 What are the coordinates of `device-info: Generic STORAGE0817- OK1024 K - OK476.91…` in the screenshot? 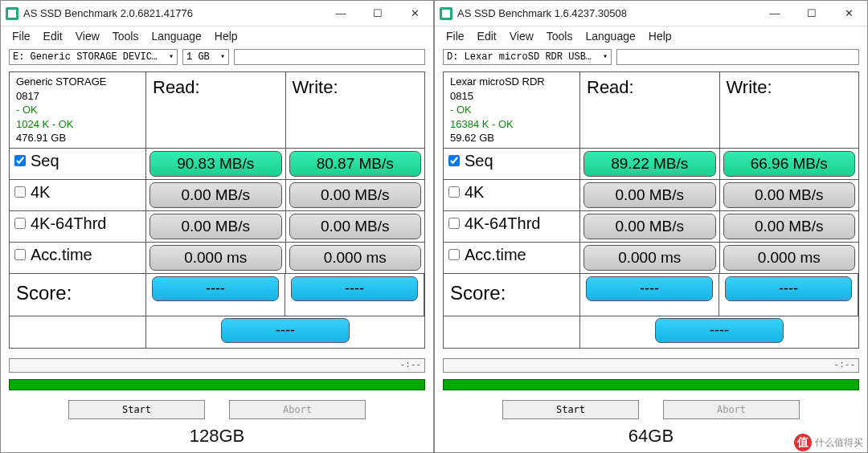 It's located at (77, 110).